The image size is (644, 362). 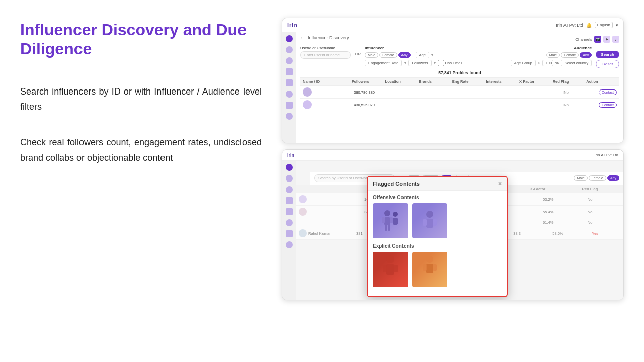 What do you see at coordinates (367, 81) in the screenshot?
I see `col-followers: Followers` at bounding box center [367, 81].